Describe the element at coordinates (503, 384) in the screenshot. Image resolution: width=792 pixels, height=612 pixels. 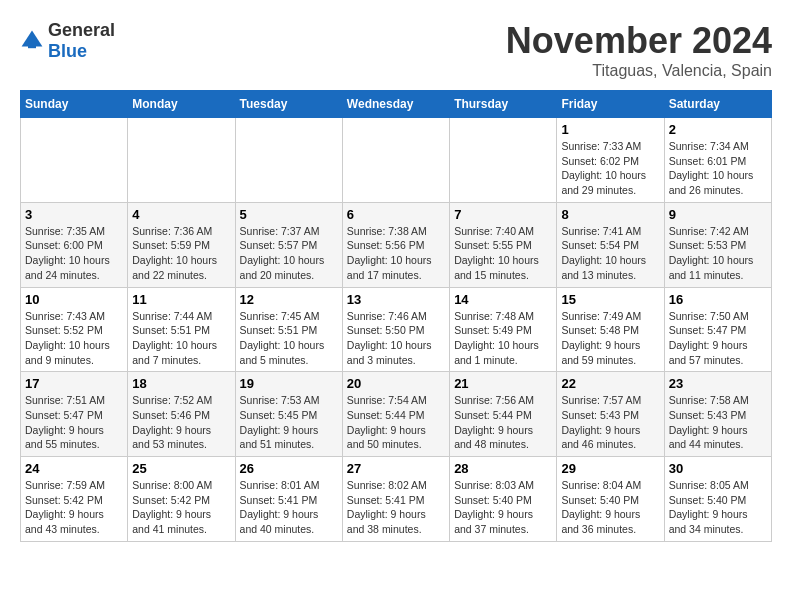
I see `day-number: 21` at that location.